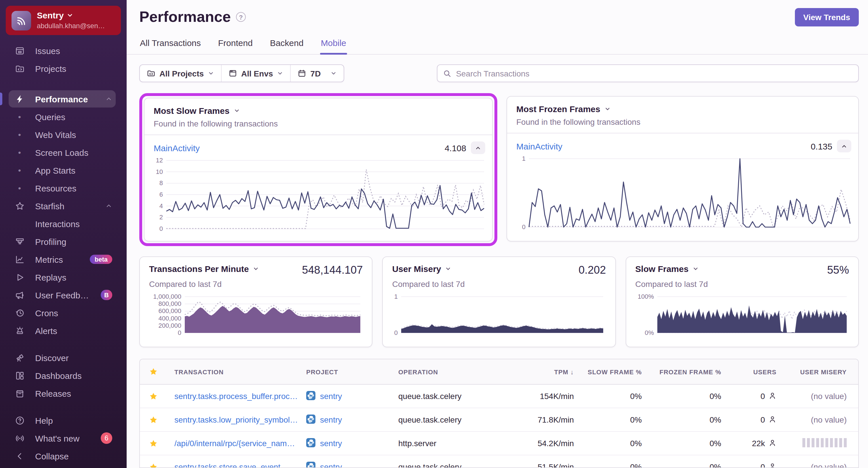 Image resolution: width=868 pixels, height=468 pixels. What do you see at coordinates (62, 421) in the screenshot?
I see `sidebar-item-help: Help` at bounding box center [62, 421].